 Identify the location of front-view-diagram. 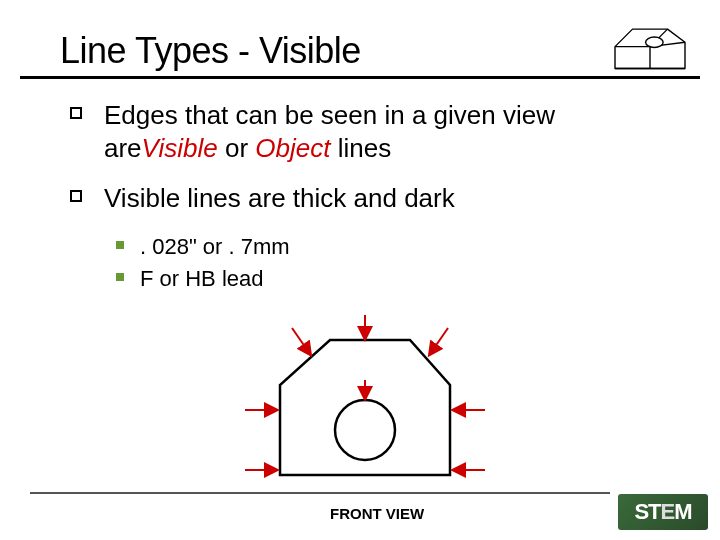
(360, 408).